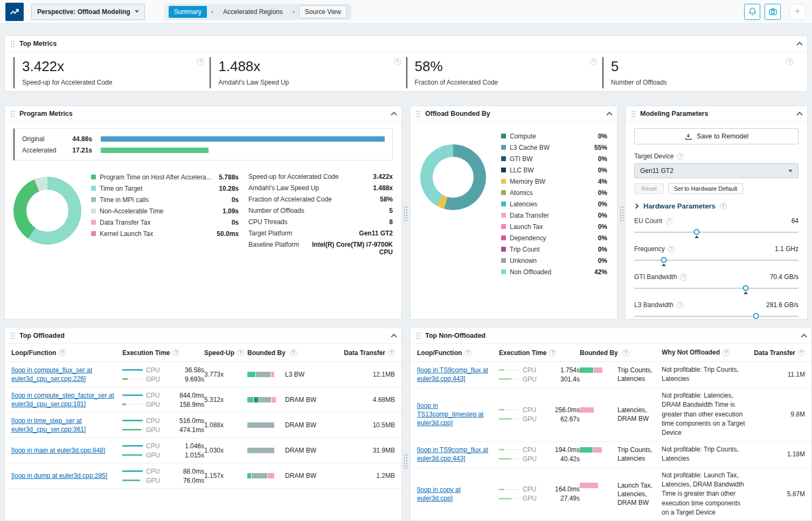 This screenshot has height=521, width=812. What do you see at coordinates (64, 400) in the screenshot?
I see `loop-link: [loop in compute_step_factor_ser at eule…` at bounding box center [64, 400].